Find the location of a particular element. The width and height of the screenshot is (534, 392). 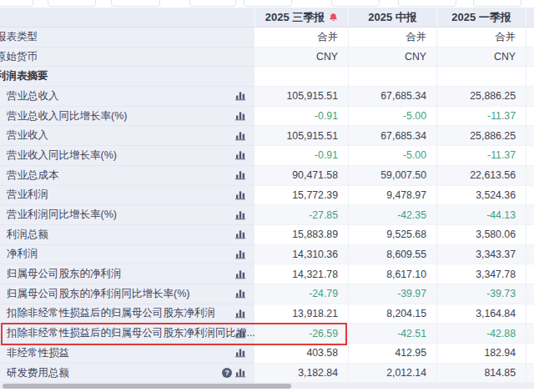

row-label: 营业总收入同比增长率(%) is located at coordinates (67, 117).